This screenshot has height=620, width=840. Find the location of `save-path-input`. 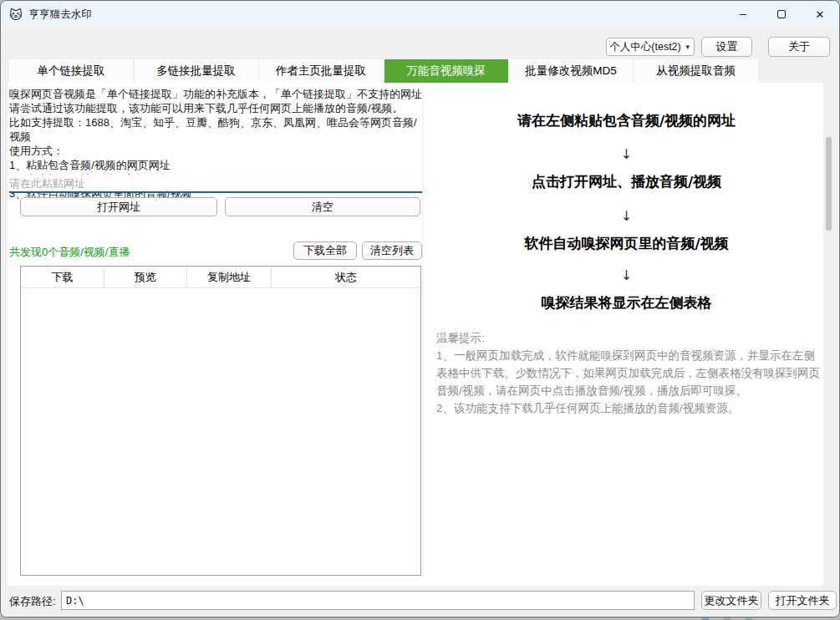

save-path-input is located at coordinates (378, 600).